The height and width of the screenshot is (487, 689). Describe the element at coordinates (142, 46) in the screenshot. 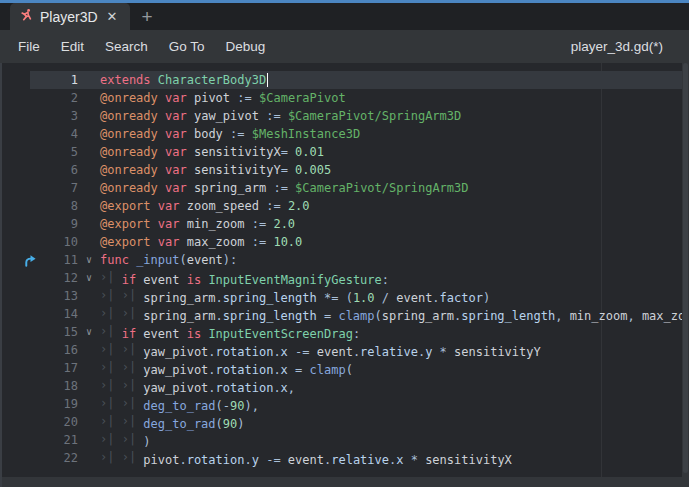

I see `menu-items: FileEditSearchGo ToDebug` at that location.